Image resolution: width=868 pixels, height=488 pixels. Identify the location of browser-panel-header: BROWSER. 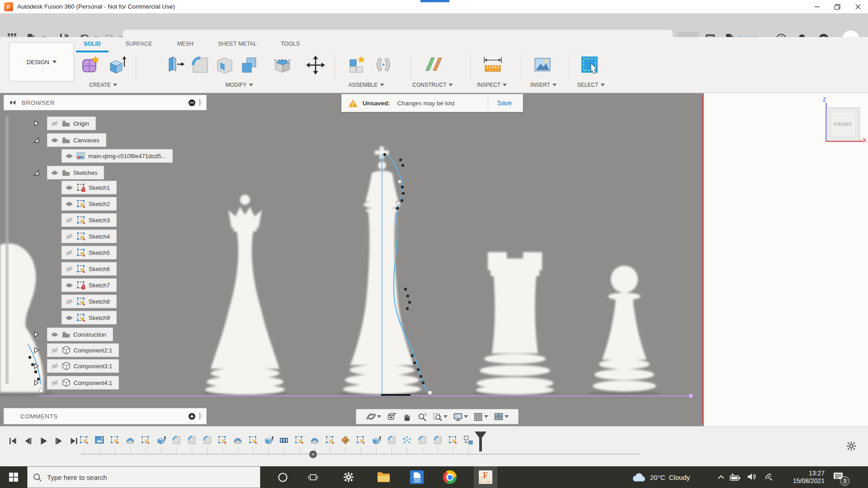
(105, 103).